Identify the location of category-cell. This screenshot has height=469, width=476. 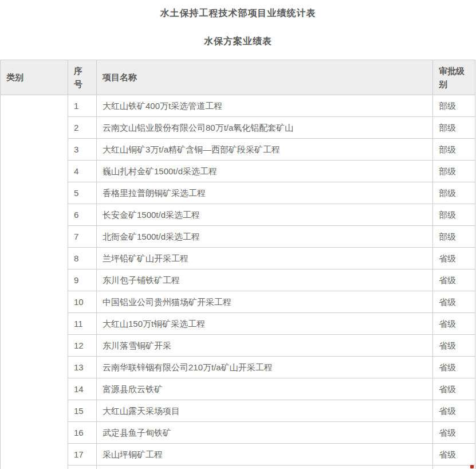
(34, 282).